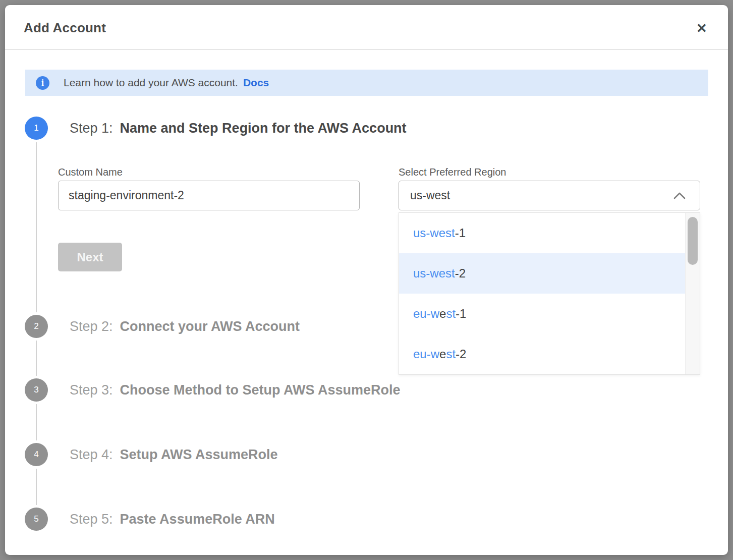 The width and height of the screenshot is (733, 560). I want to click on step-2-label: Step 2:, so click(91, 326).